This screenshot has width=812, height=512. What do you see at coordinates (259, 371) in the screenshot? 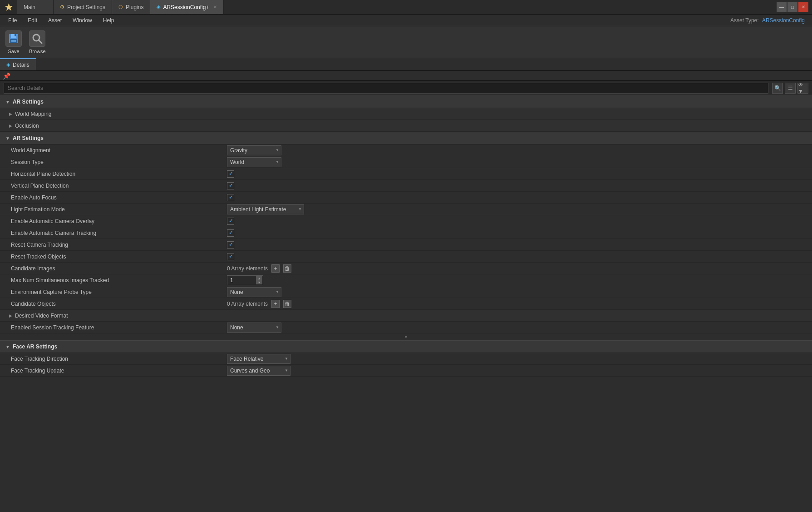
I see `face-tracking-update-select: Curves and Geo Curves Only Geo Only` at bounding box center [259, 371].